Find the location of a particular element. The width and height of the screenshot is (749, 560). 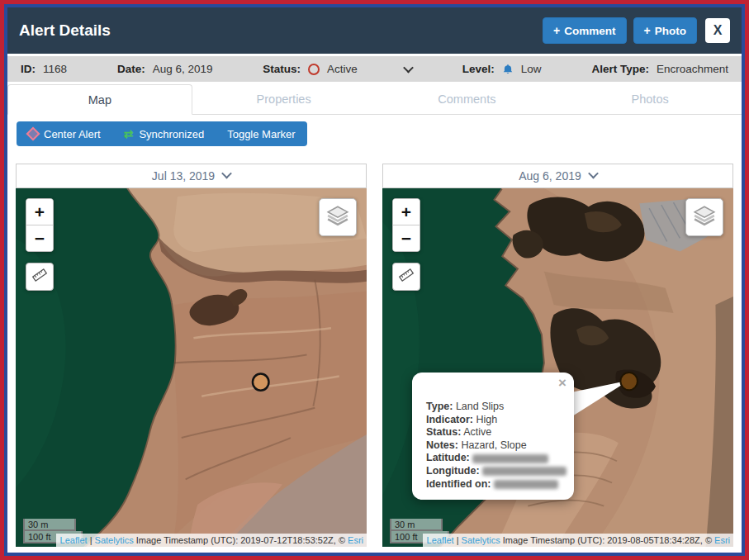

popup-row: Type: Land Slips is located at coordinates (494, 407).